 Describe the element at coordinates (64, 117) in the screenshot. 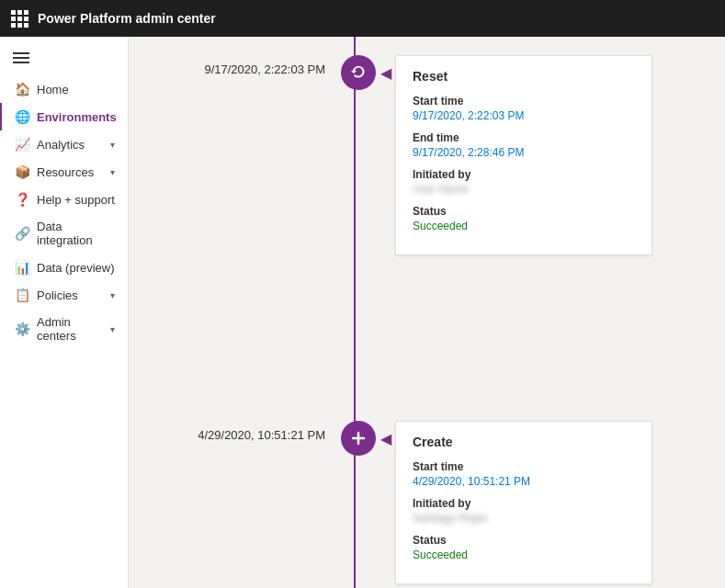

I see `sidebar-item-environments: 🌐 Environments` at that location.